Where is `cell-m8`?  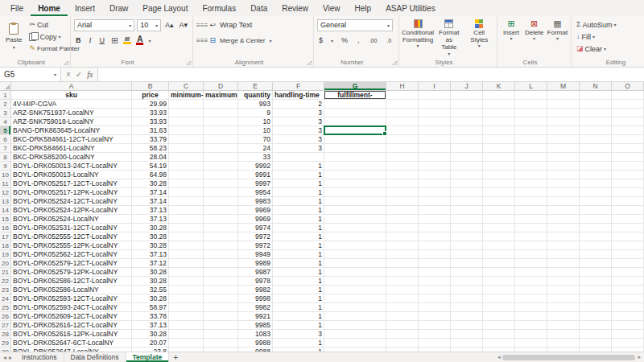 cell-m8 is located at coordinates (564, 158).